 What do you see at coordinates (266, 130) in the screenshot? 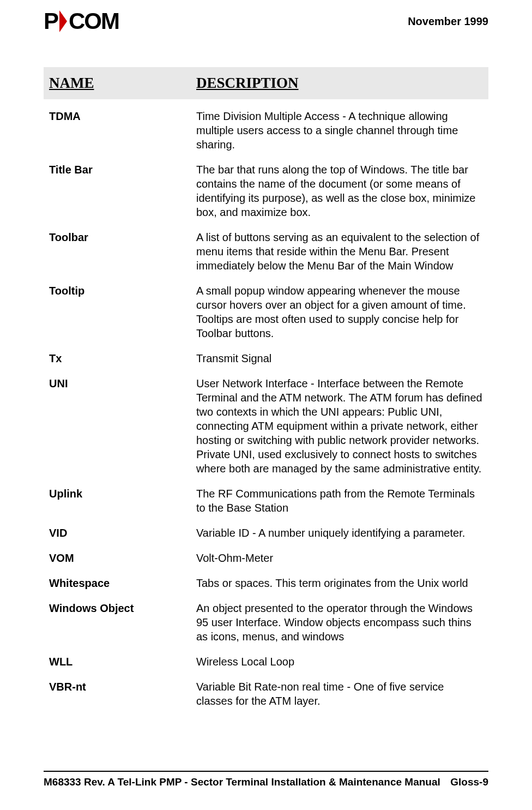
I see `glossary-row: TDMATime Division Multiple Access - A te…` at bounding box center [266, 130].